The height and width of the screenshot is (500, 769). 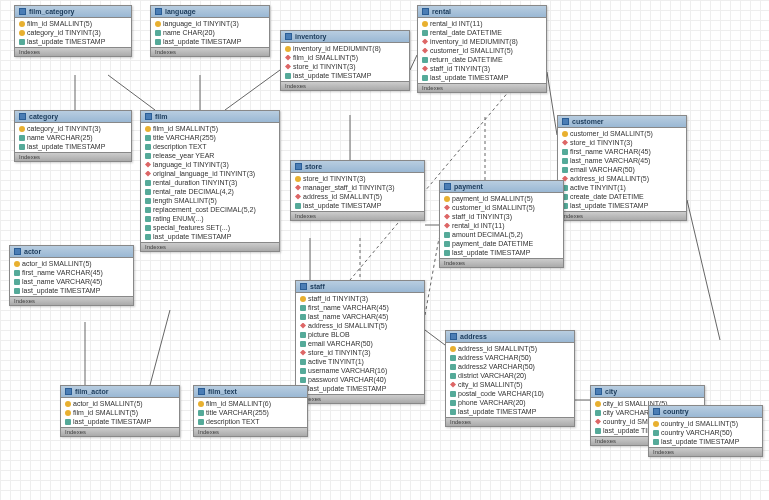 What do you see at coordinates (210, 192) in the screenshot?
I see `column-row: rental_rate DECIMAL(4,2)` at bounding box center [210, 192].